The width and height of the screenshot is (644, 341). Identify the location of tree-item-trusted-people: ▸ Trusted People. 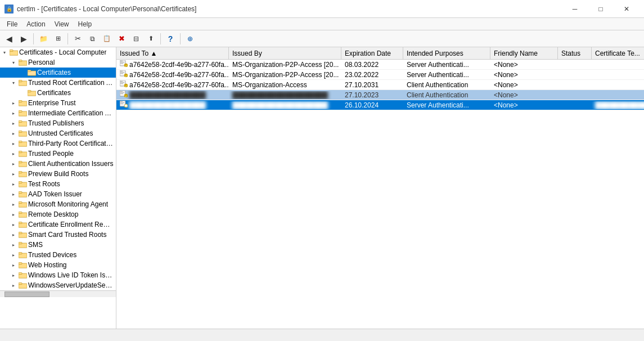
(58, 154).